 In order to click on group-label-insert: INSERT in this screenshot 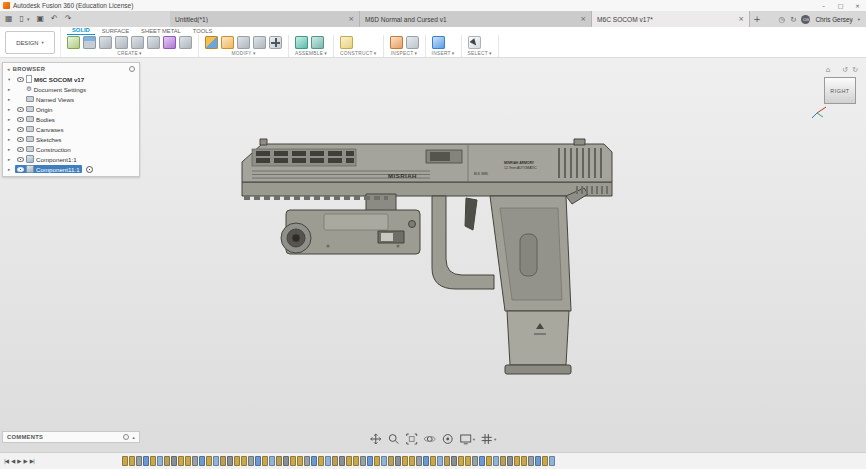, I will do `click(442, 54)`.